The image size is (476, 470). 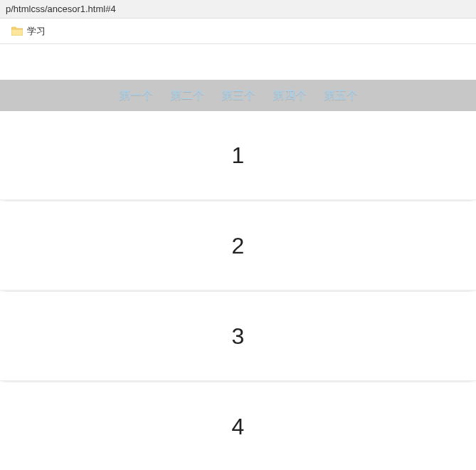 What do you see at coordinates (187, 95) in the screenshot?
I see `nav-link-2: 第二个` at bounding box center [187, 95].